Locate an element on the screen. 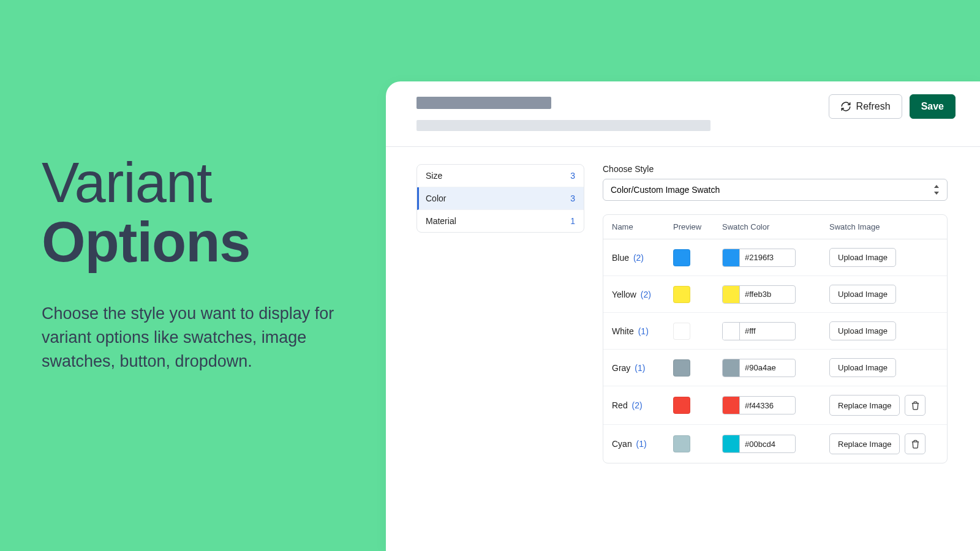 Image resolution: width=980 pixels, height=551 pixels. style-select-value: Color/Custom Image Swatch is located at coordinates (665, 190).